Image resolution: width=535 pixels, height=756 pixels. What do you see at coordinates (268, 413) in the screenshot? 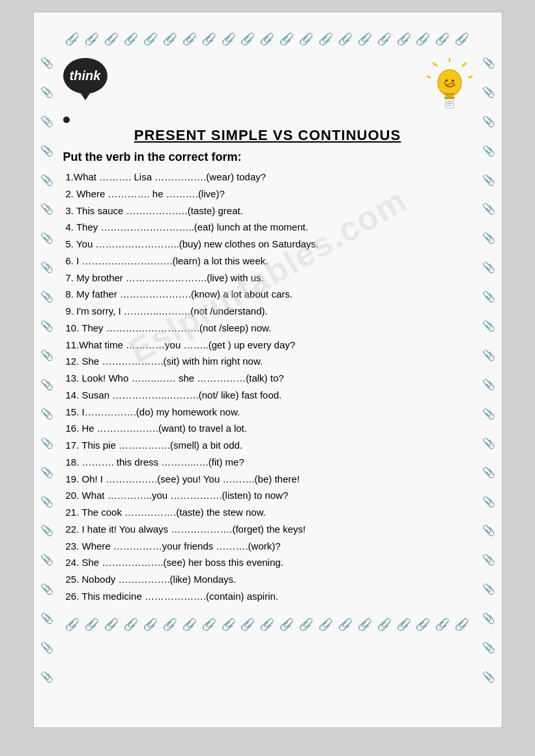
I see `exercise-item-15: 15. I…………….(do) my homework now.` at bounding box center [268, 413].